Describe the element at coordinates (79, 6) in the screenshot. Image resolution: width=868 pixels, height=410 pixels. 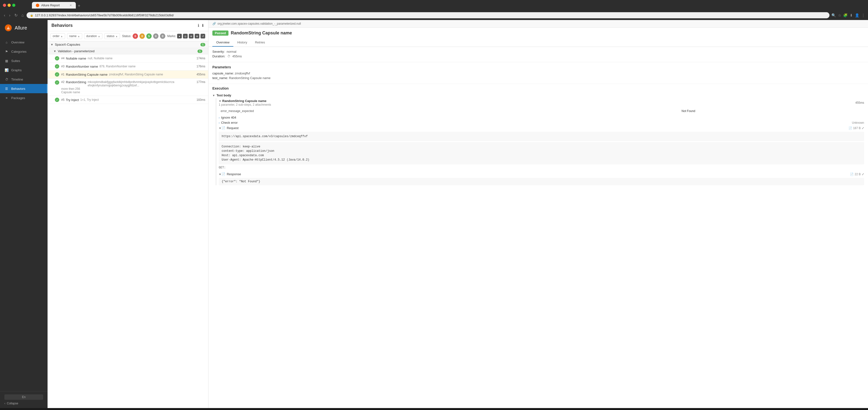
I see `new-tab-button: +` at that location.